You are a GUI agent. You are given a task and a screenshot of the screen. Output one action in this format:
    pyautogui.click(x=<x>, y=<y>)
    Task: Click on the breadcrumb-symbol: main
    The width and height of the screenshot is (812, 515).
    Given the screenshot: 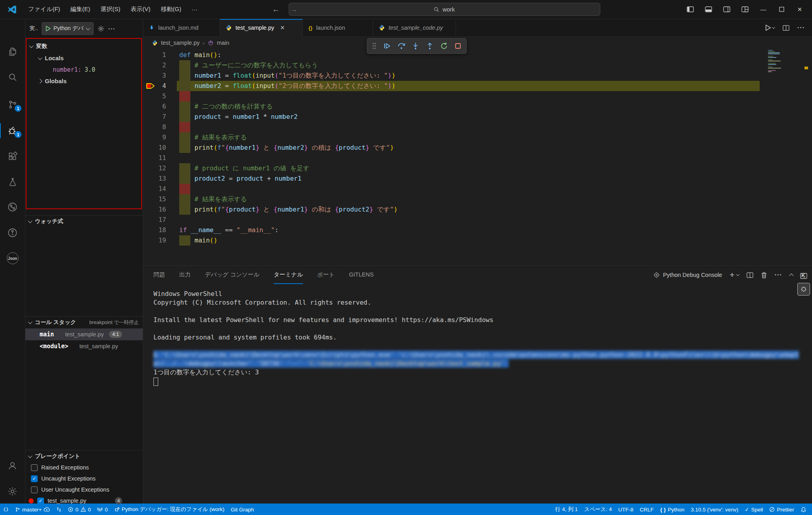 What is the action you would take?
    pyautogui.click(x=223, y=43)
    